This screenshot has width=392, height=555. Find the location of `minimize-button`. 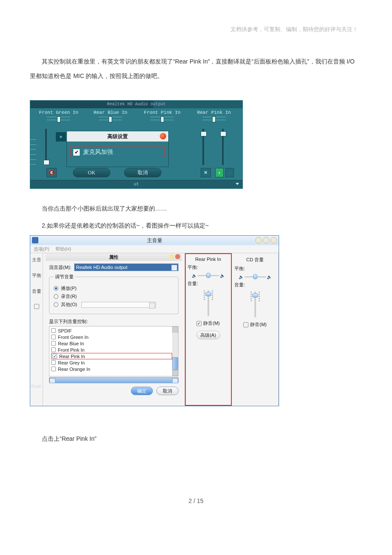

minimize-button is located at coordinates (258, 240).